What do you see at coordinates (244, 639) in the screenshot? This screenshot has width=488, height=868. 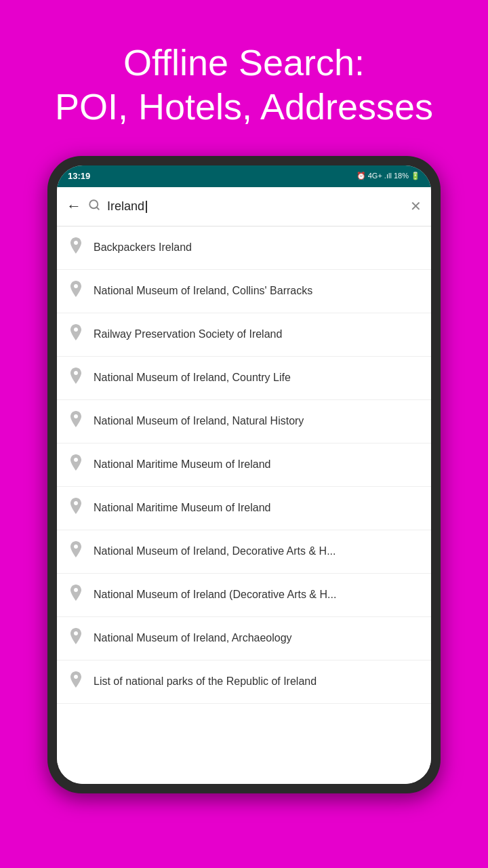 I see `list-item: National Museum of Ireland, Archaeology` at bounding box center [244, 639].